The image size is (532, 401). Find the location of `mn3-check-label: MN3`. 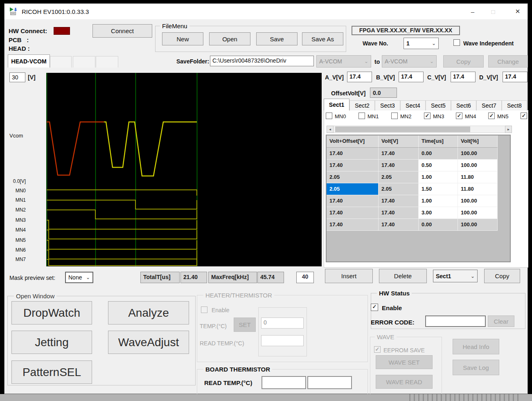

mn3-check-label: MN3 is located at coordinates (439, 116).